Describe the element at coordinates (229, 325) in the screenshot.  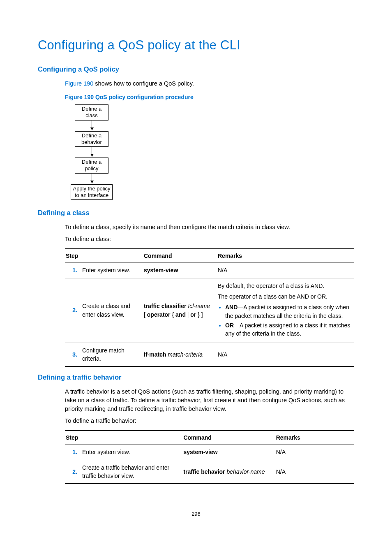
I see `bold: OR` at that location.